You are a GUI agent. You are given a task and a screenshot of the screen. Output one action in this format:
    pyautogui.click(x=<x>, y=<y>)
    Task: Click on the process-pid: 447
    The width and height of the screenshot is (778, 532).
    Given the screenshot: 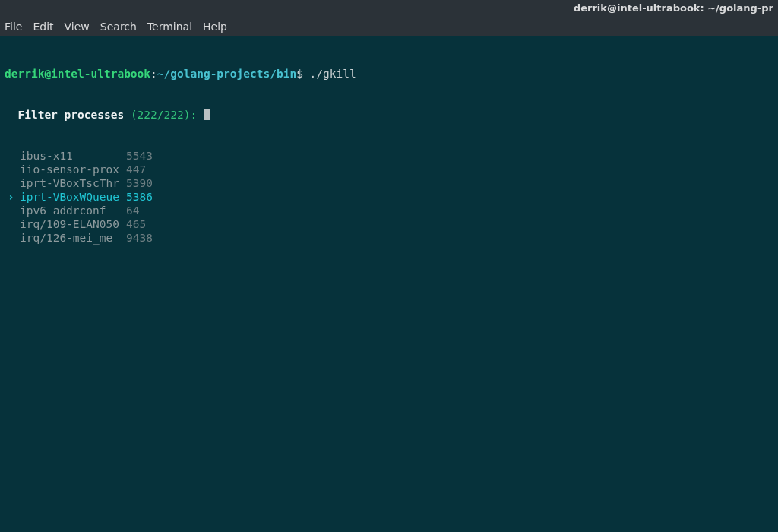 What is the action you would take?
    pyautogui.click(x=136, y=169)
    